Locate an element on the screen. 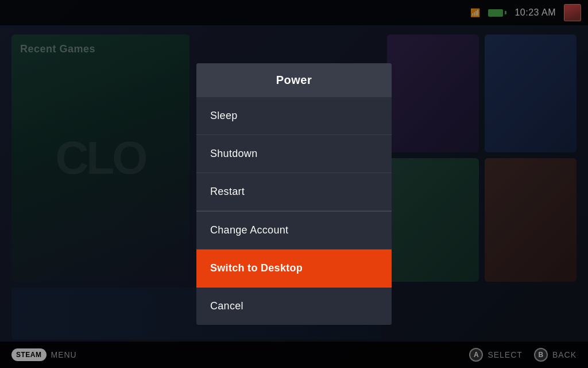 This screenshot has width=588, height=368. menu-item-change-account: Change Account is located at coordinates (294, 230).